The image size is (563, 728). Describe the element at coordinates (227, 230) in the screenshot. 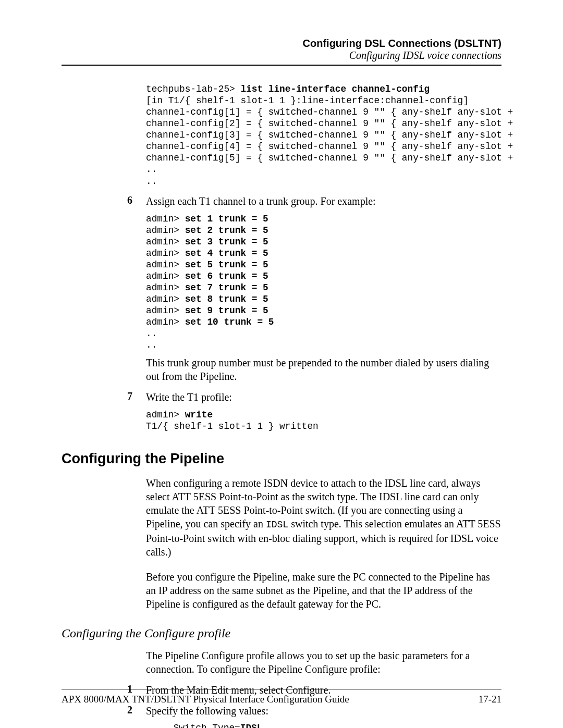

I see `code-command: set 2 trunk = 5` at that location.